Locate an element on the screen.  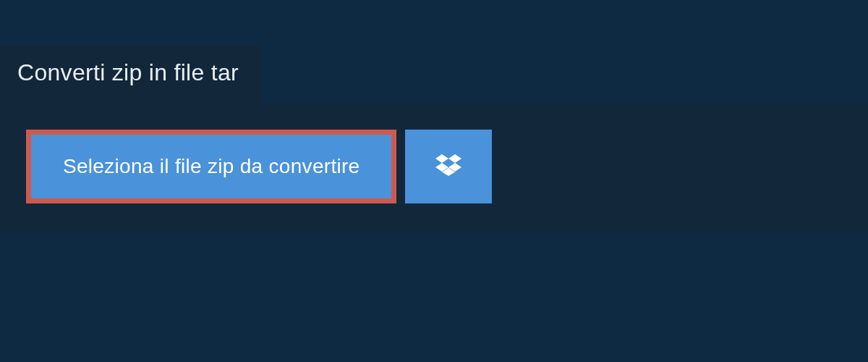
tab-title: Converti zip in file tar is located at coordinates (128, 72).